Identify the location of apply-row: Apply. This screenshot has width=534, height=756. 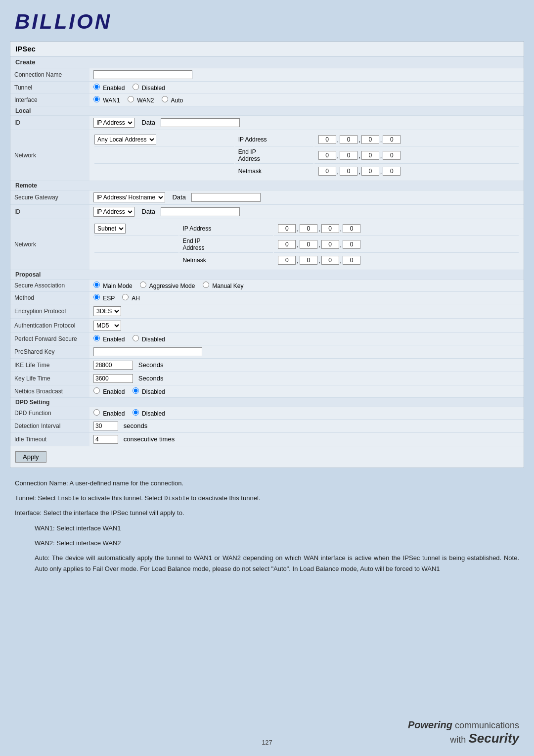
(267, 457).